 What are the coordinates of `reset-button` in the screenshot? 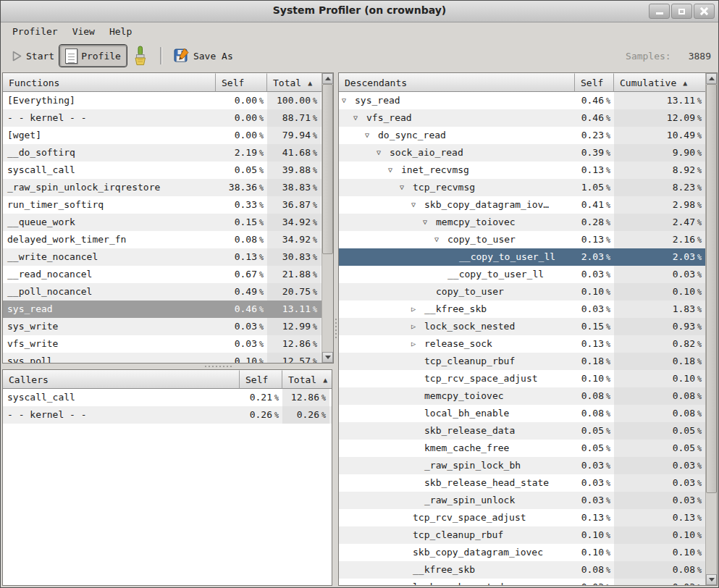 It's located at (140, 56).